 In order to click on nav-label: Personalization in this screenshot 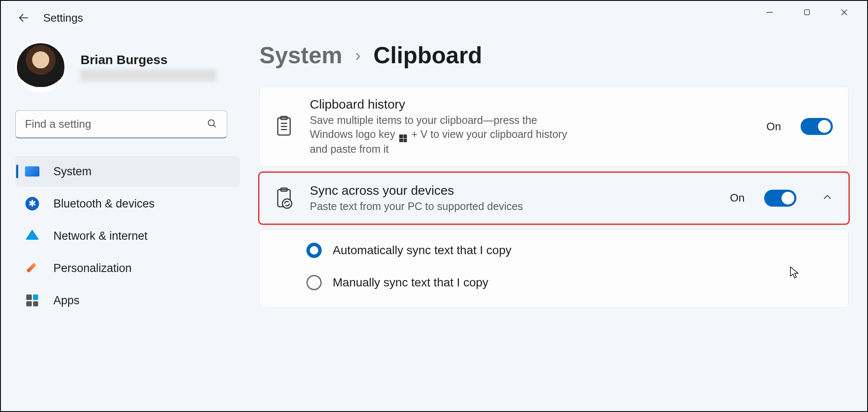, I will do `click(92, 268)`.